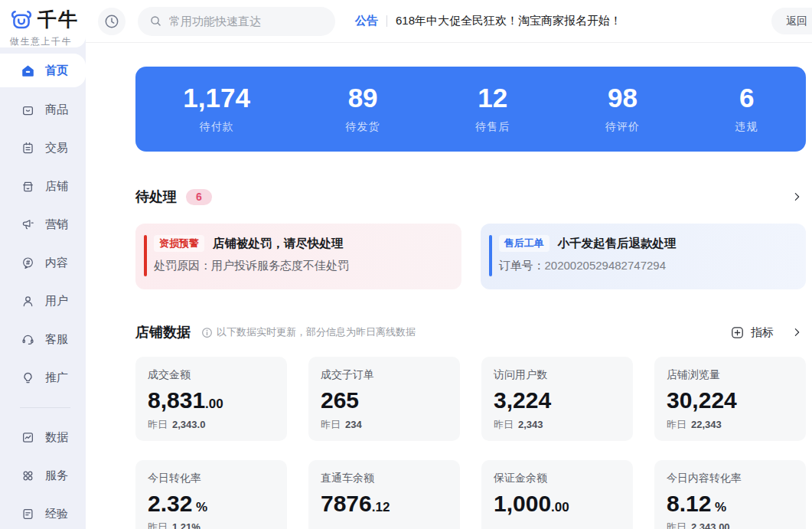 Image resolution: width=812 pixels, height=529 pixels. I want to click on add-metric-label: 指标, so click(762, 332).